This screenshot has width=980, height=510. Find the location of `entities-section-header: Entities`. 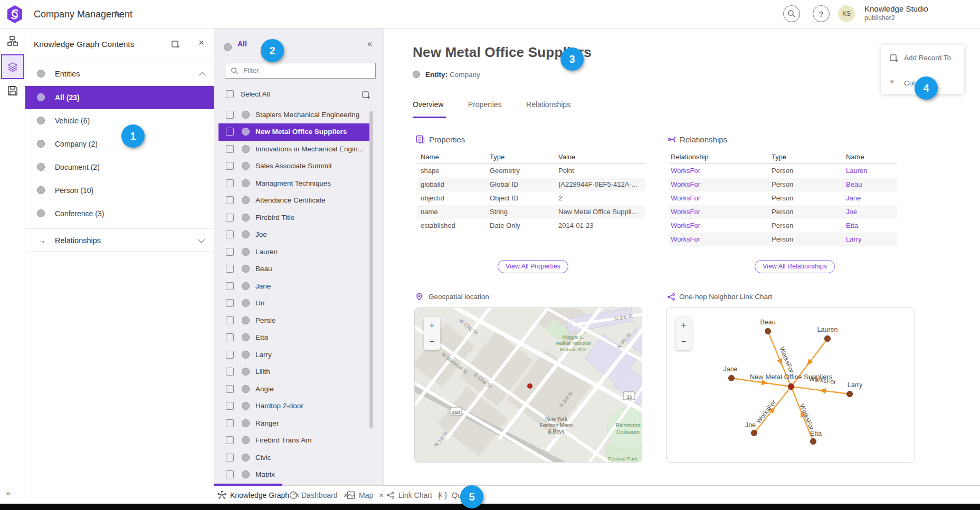

entities-section-header: Entities is located at coordinates (119, 74).